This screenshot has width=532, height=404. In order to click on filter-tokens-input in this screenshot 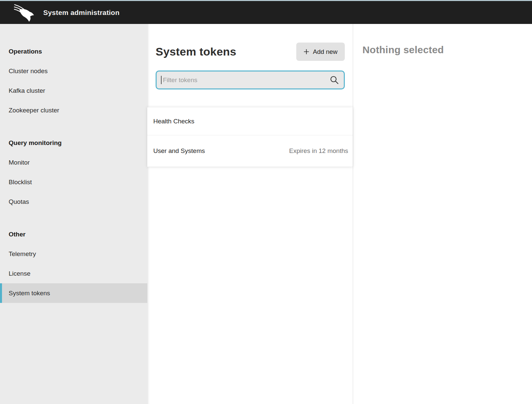, I will do `click(250, 80)`.